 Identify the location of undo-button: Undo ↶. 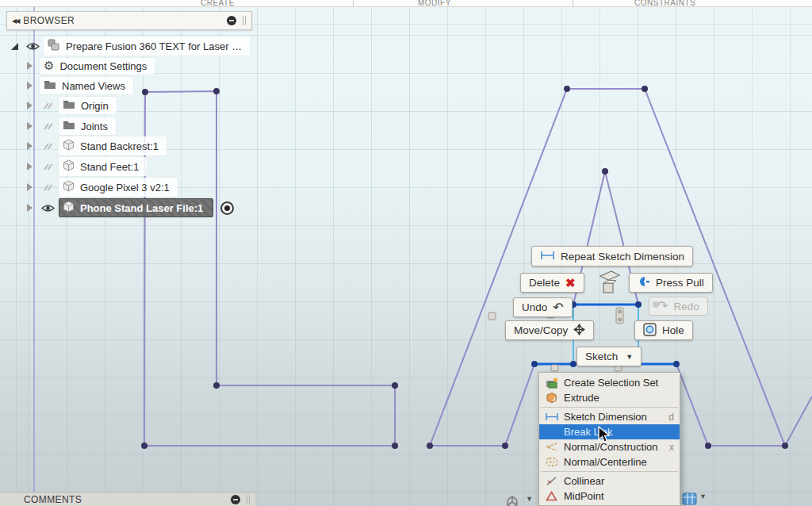
(542, 308).